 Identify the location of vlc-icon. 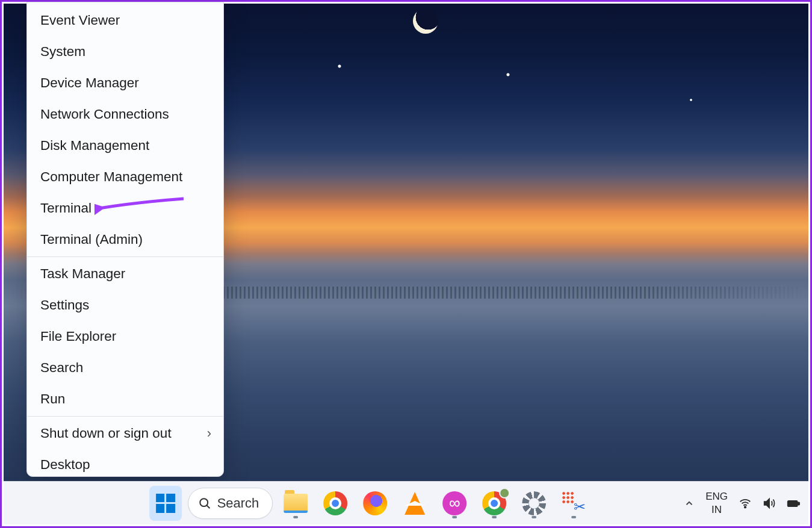
(415, 503).